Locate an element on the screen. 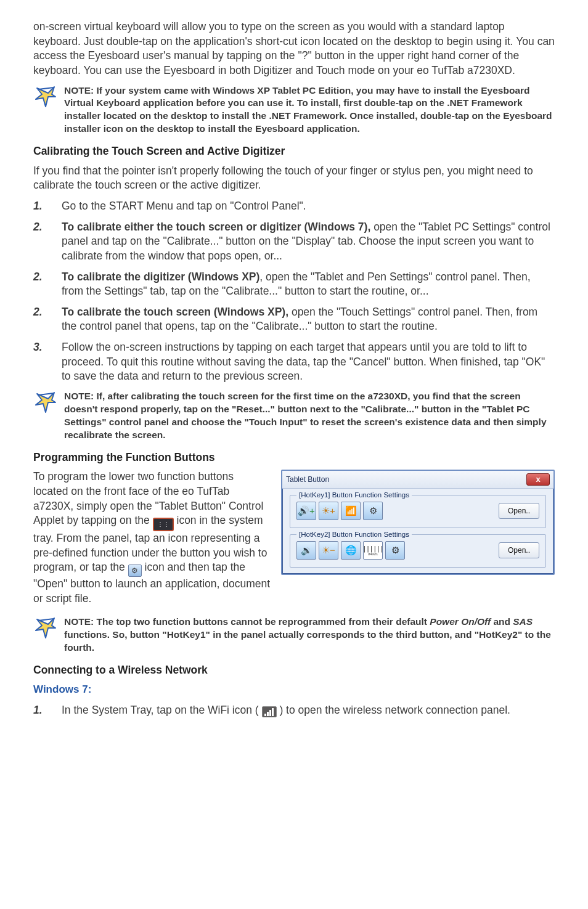 This screenshot has height=909, width=588. text-part: functions. So, button "HotKey1" in the p… is located at coordinates (308, 641).